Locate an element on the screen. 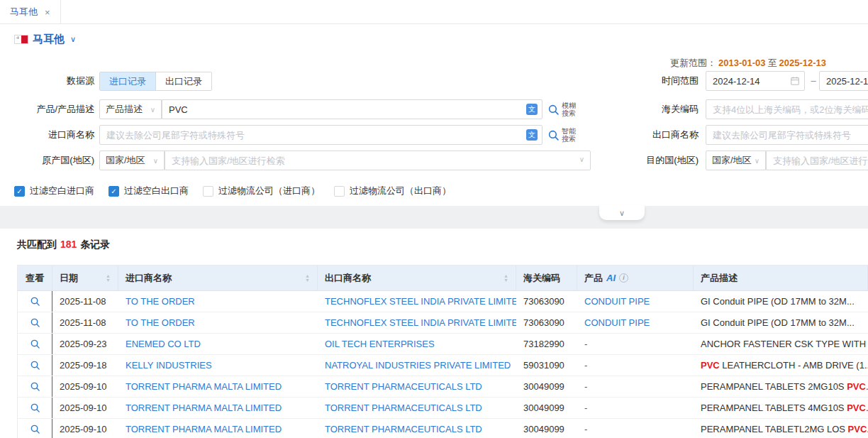 This screenshot has width=868, height=438. checkbox-filter-logistics-importer: 过滤物流公司（进口商） is located at coordinates (261, 191).